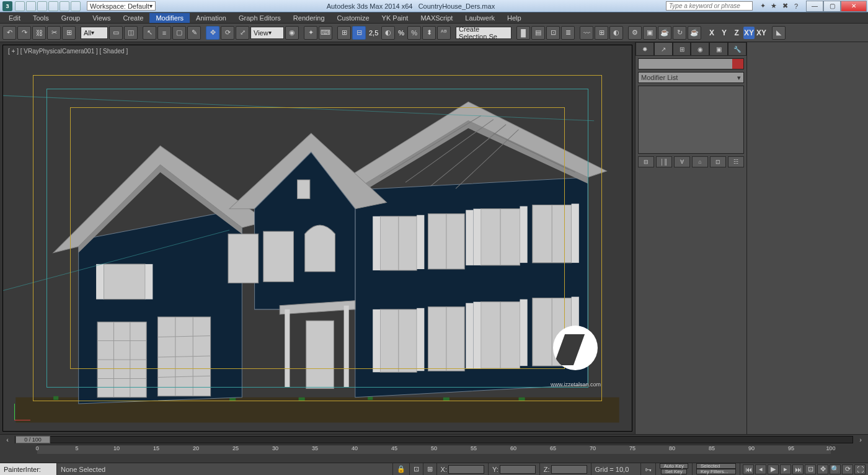  I want to click on angle-snap-icon: ◐, so click(388, 33).